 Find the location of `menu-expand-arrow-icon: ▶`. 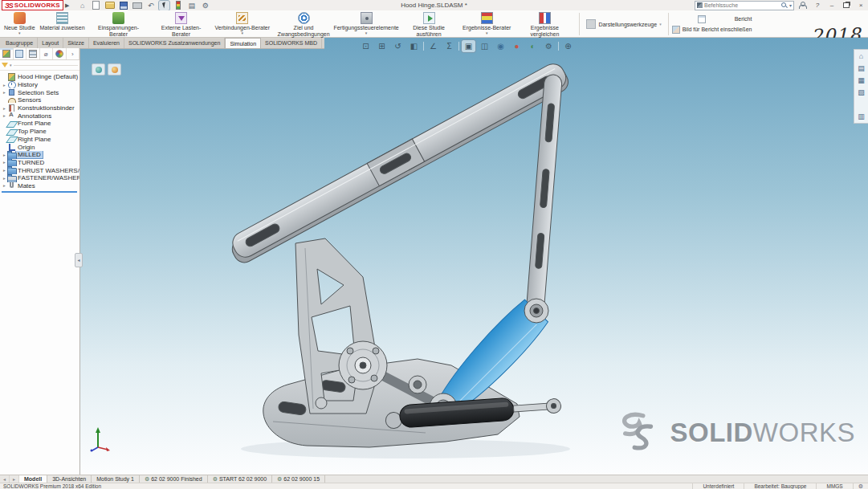

menu-expand-arrow-icon: ▶ is located at coordinates (67, 6).